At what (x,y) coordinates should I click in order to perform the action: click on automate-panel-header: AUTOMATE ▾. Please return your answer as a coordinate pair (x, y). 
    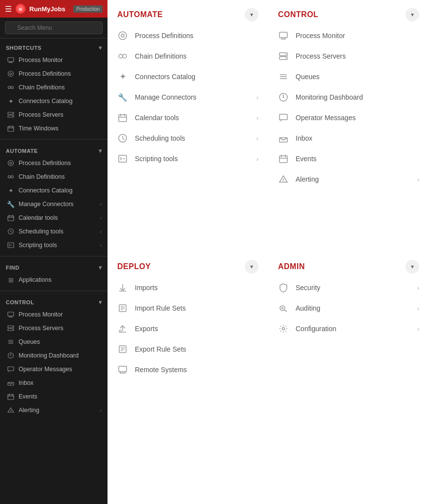
    Looking at the image, I should click on (188, 13).